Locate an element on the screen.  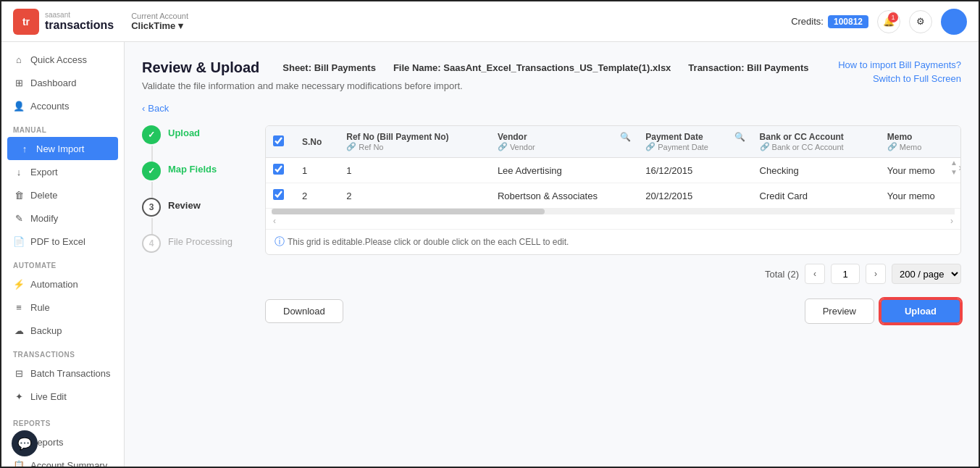
payment-date-search-icon: 🔍 is located at coordinates (740, 137).